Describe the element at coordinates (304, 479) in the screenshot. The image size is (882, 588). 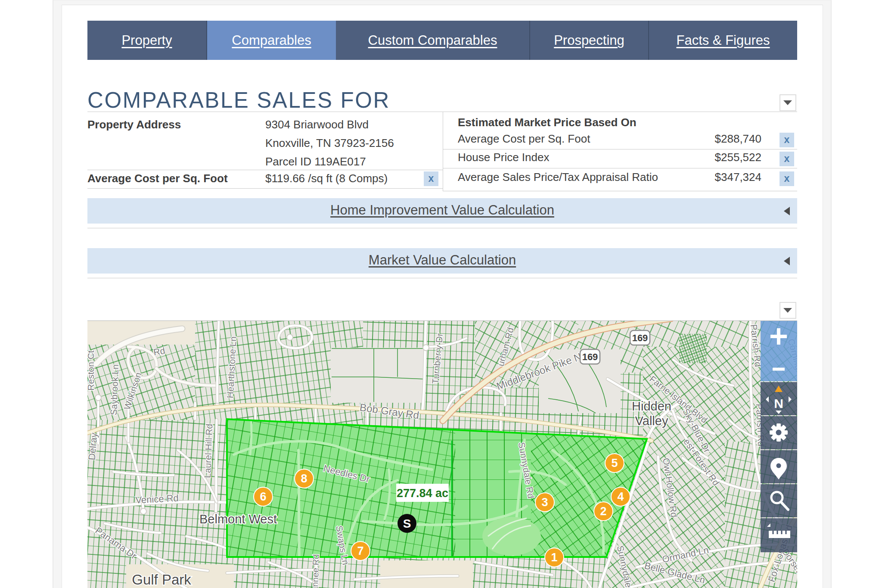
I see `svg-text: 8` at that location.